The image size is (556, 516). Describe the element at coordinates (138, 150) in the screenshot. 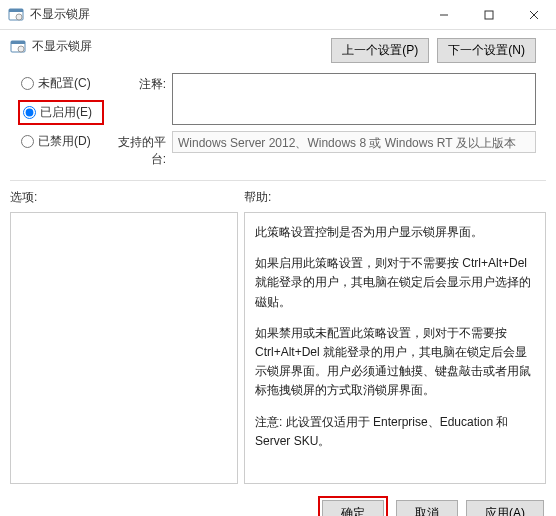

I see `platform-label: 支持的平台:` at that location.